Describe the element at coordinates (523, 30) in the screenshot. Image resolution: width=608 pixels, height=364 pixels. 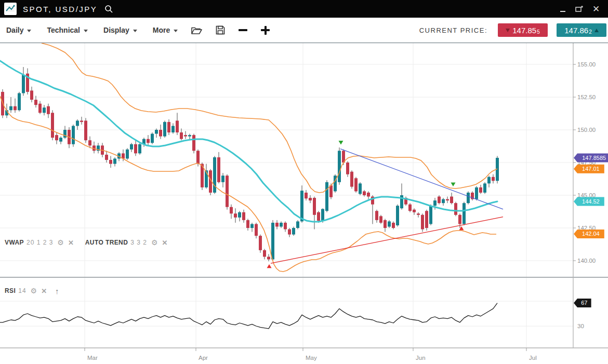
I see `bid-price-button: 147.85 5` at that location.